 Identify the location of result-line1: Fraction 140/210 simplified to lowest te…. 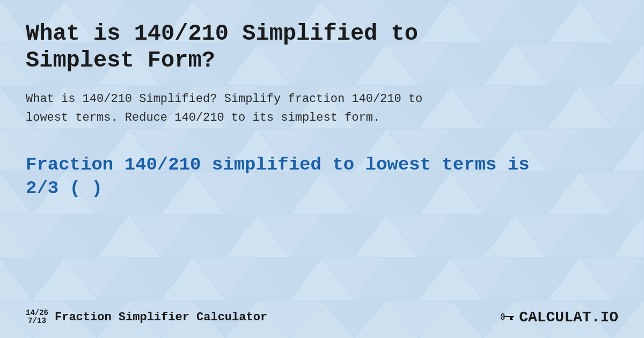
(278, 165).